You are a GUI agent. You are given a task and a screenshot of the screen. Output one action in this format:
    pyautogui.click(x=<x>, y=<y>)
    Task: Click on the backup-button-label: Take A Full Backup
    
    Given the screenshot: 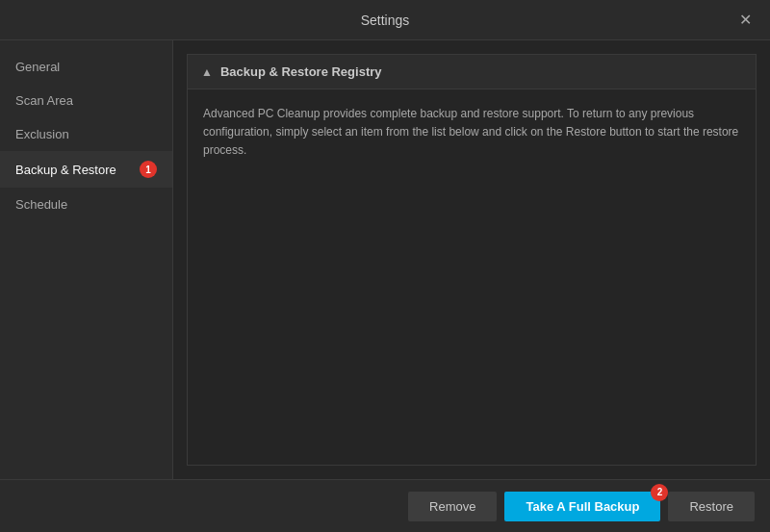 What is the action you would take?
    pyautogui.click(x=582, y=506)
    